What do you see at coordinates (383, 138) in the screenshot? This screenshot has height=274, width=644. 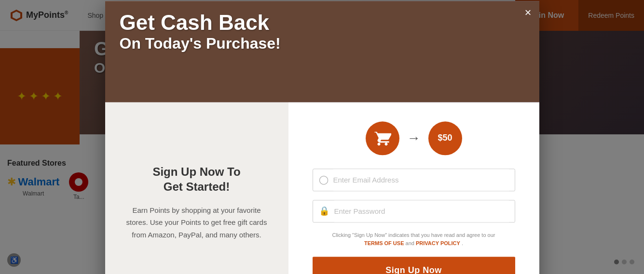 I see `cart-icon-circle` at bounding box center [383, 138].